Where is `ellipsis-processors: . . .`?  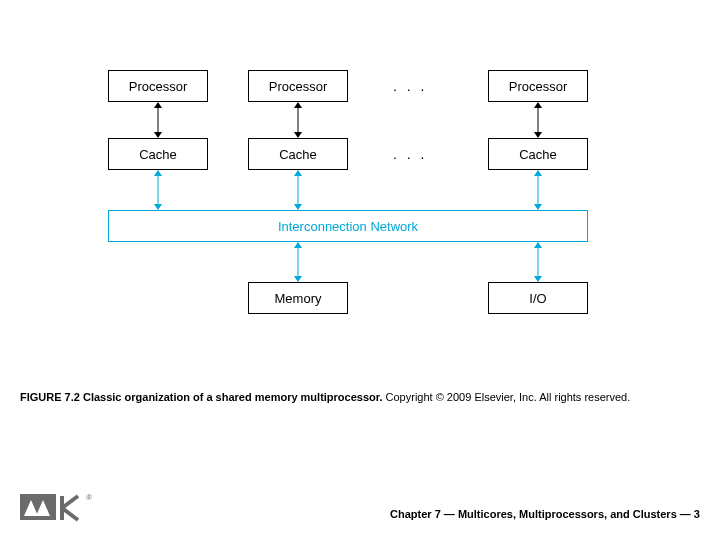
ellipsis-processors: . . . is located at coordinates (410, 86).